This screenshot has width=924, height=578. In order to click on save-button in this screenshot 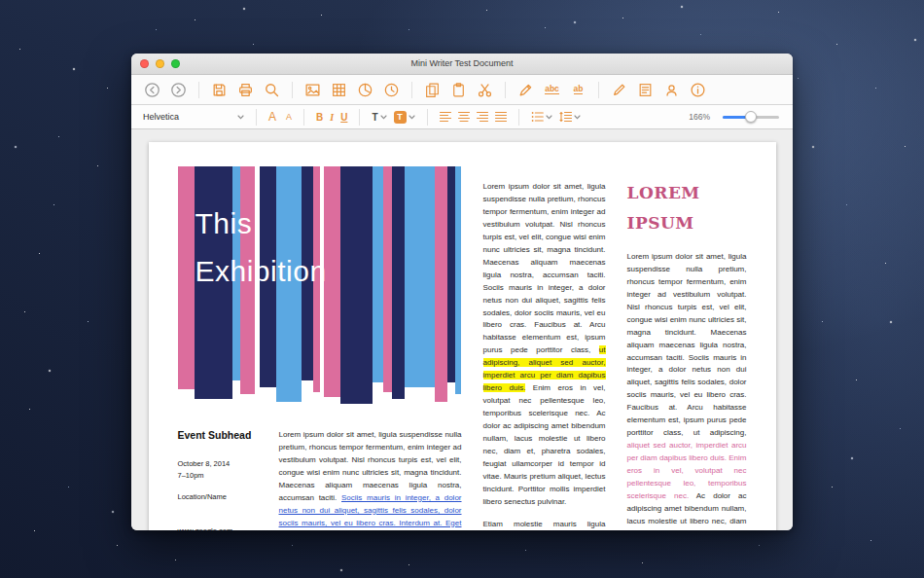, I will do `click(220, 90)`.